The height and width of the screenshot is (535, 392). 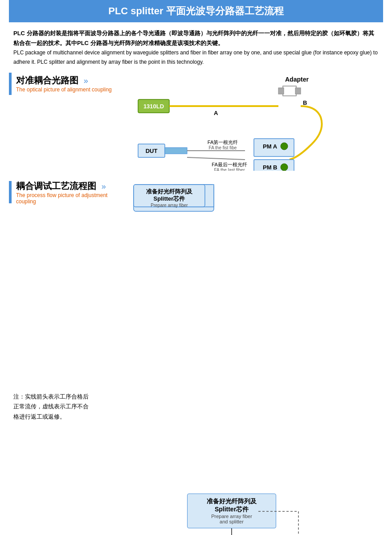 What do you see at coordinates (223, 142) in the screenshot?
I see `svg-text: FA第一根光纤` at bounding box center [223, 142].